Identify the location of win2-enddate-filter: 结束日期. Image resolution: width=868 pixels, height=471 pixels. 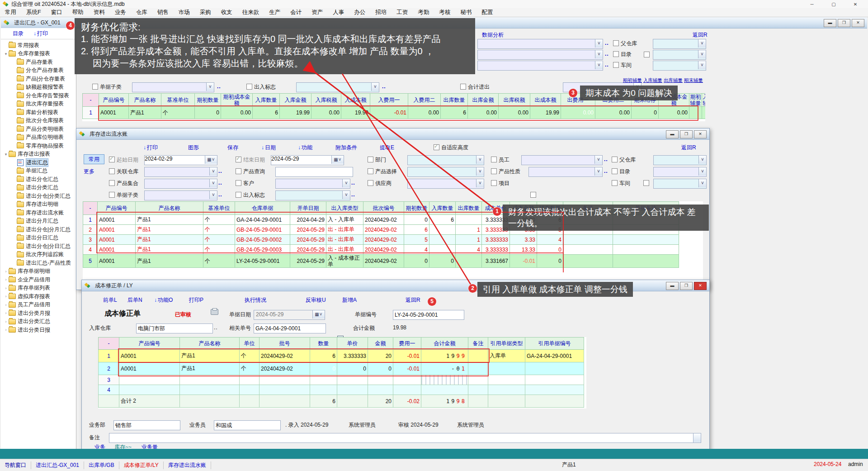
(250, 160).